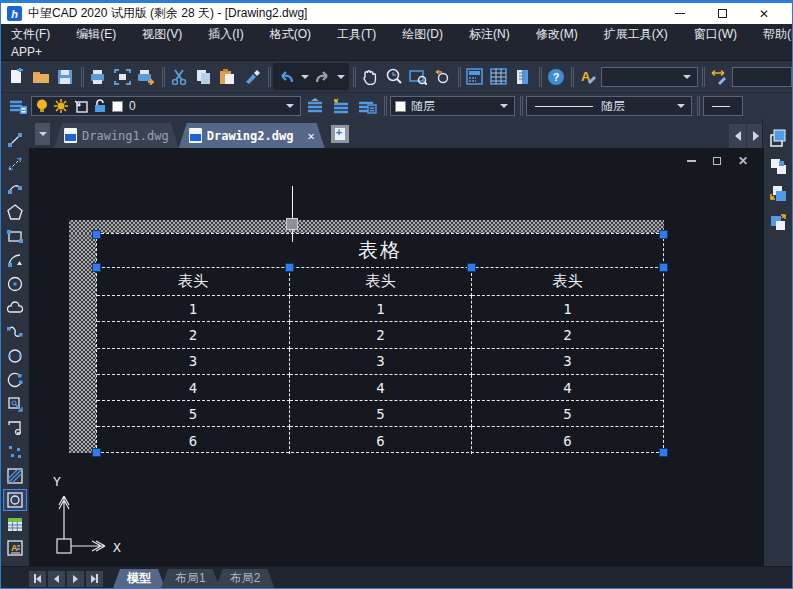 The height and width of the screenshot is (589, 793). I want to click on properties-palette-button, so click(474, 77).